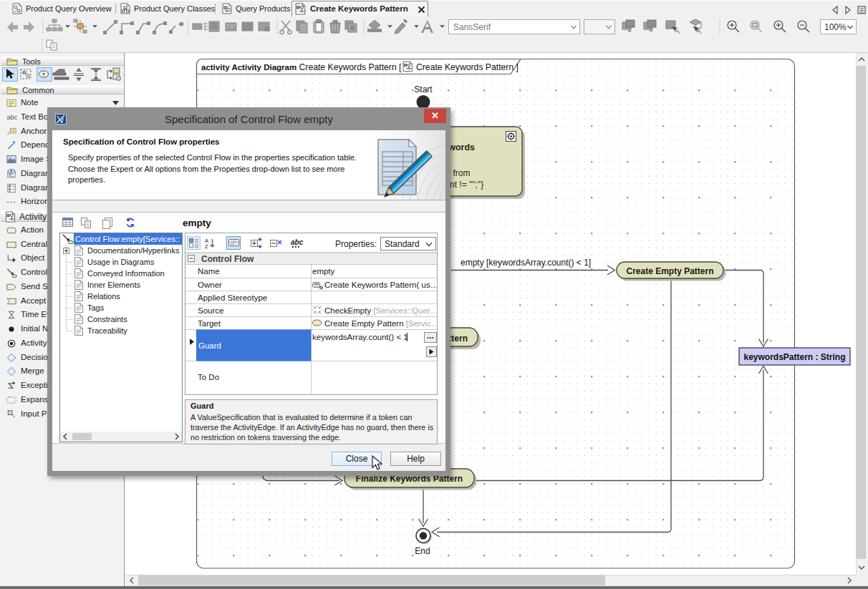 This screenshot has height=589, width=868. Describe the element at coordinates (462, 173) in the screenshot. I see `svg-text: from` at that location.